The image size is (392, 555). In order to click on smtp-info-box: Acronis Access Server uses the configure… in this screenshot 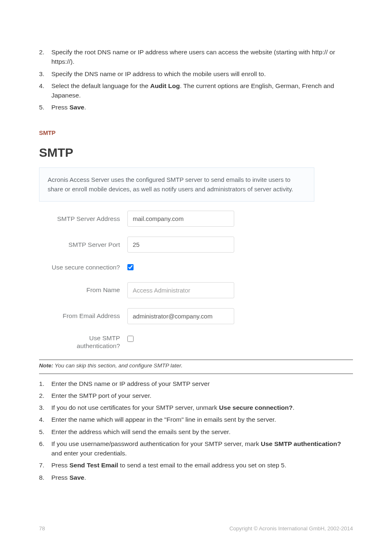, I will do `click(177, 184)`.